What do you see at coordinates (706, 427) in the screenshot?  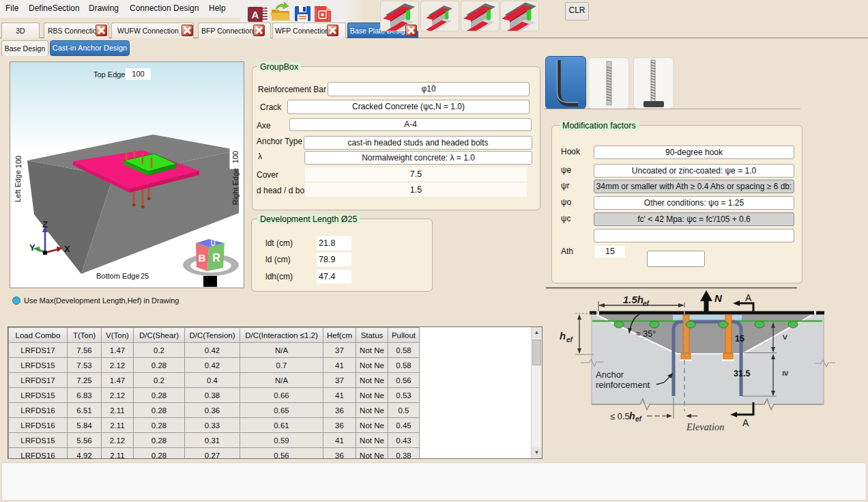 I see `svg-text: Elevation` at bounding box center [706, 427].